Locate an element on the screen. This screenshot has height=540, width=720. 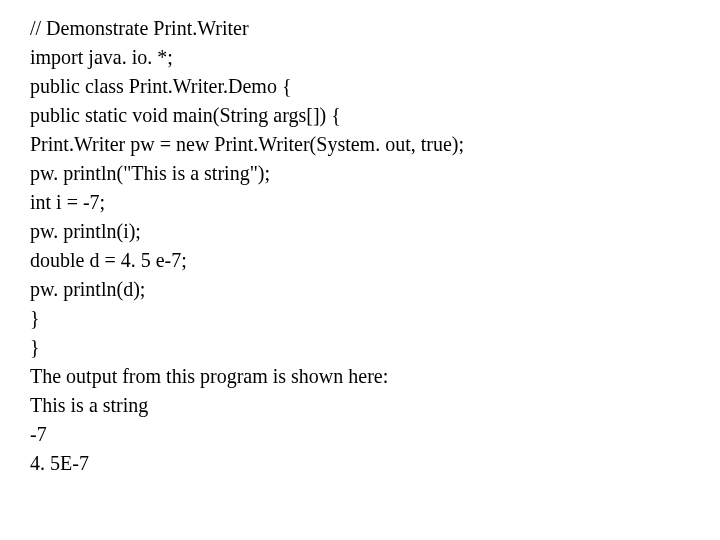
code-line: double d = 4. 5 e-7; is located at coordinates (375, 260).